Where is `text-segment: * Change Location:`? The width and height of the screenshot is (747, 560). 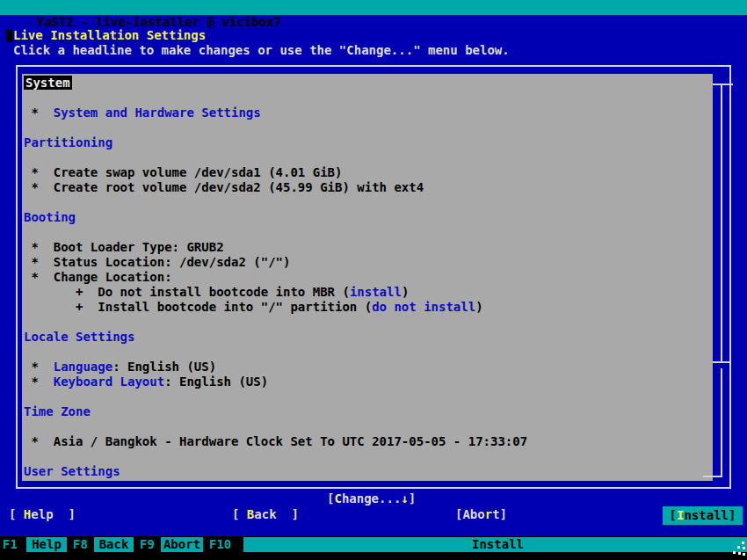
text-segment: * Change Location: is located at coordinates (98, 277).